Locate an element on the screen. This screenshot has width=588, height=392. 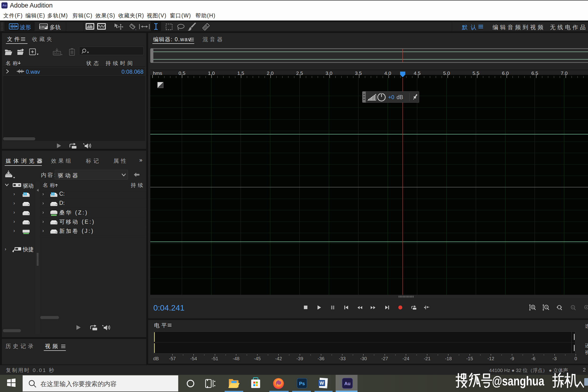
svg-text: Au is located at coordinates (348, 384).